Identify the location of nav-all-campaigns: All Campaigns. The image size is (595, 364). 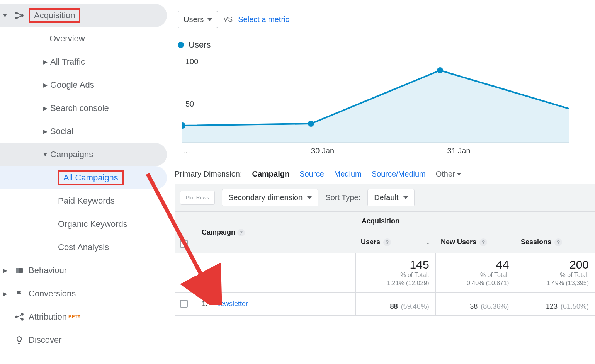
(83, 178).